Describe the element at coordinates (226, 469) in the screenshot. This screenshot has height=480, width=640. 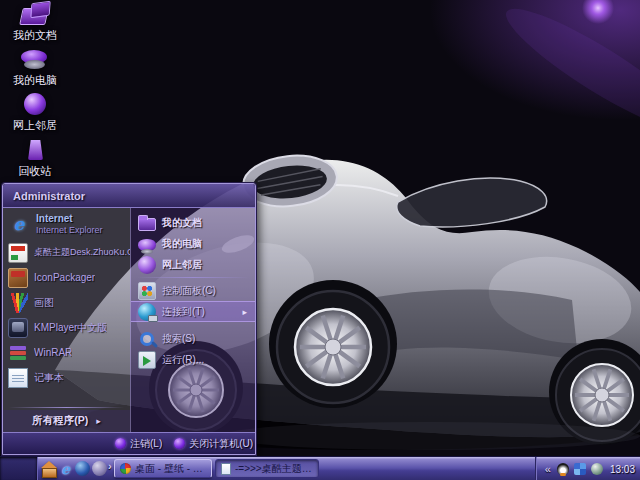
I see `document-page-icon` at that location.